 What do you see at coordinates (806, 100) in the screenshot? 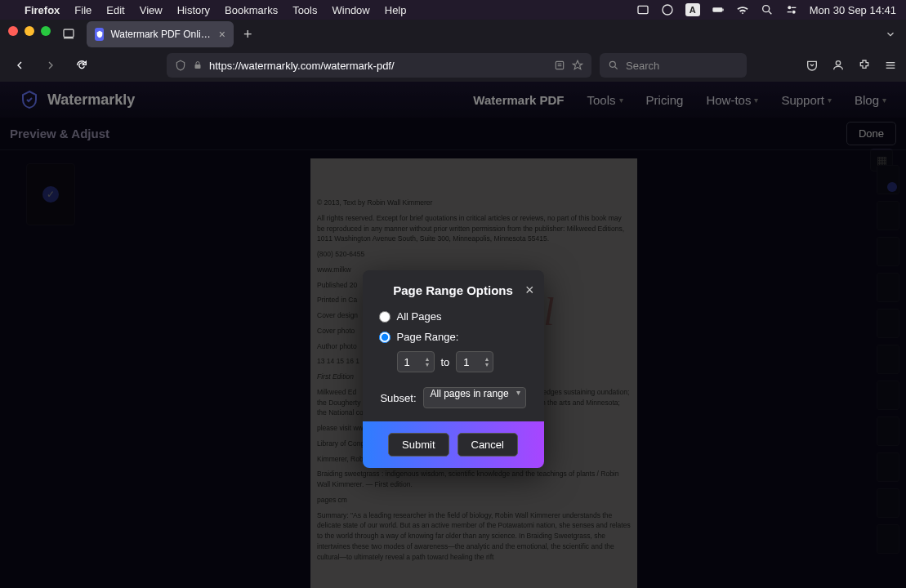
I see `nav-support: Support▾` at bounding box center [806, 100].